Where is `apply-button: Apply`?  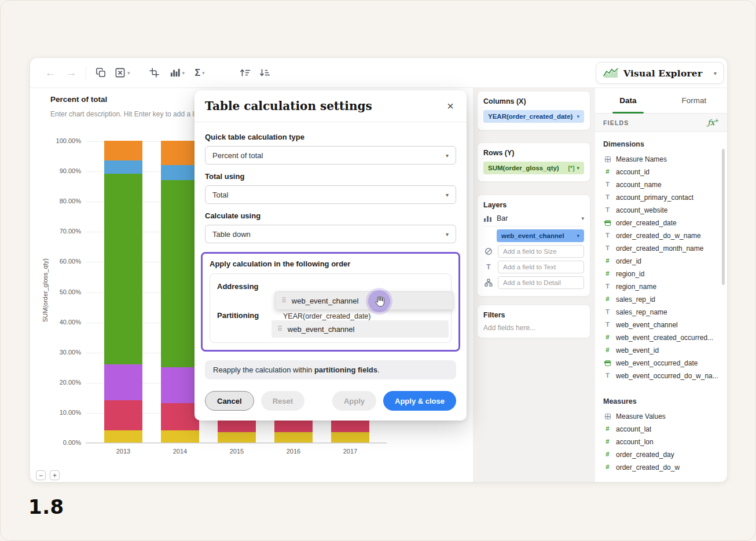 apply-button: Apply is located at coordinates (354, 401).